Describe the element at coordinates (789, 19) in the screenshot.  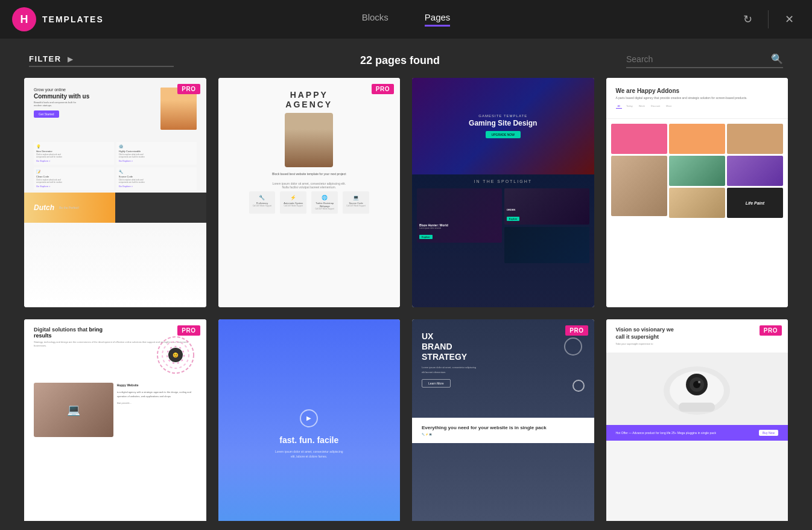
I see `close-icon: ✕` at that location.